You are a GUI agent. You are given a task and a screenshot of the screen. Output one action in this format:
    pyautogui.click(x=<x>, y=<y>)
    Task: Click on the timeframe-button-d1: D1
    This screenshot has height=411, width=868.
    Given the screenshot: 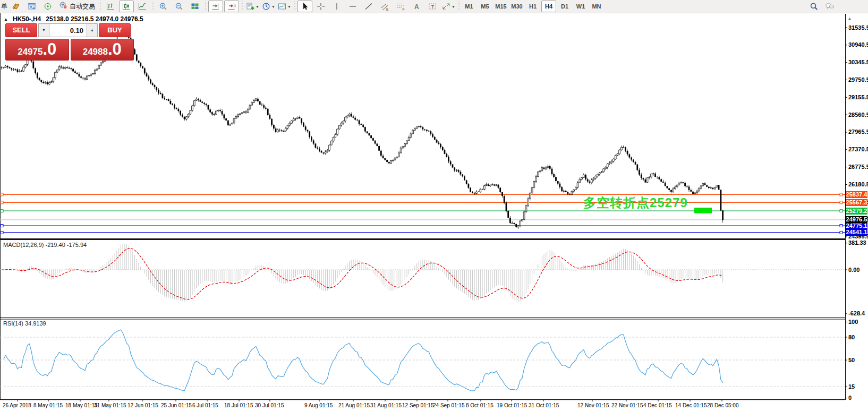 What is the action you would take?
    pyautogui.click(x=565, y=6)
    